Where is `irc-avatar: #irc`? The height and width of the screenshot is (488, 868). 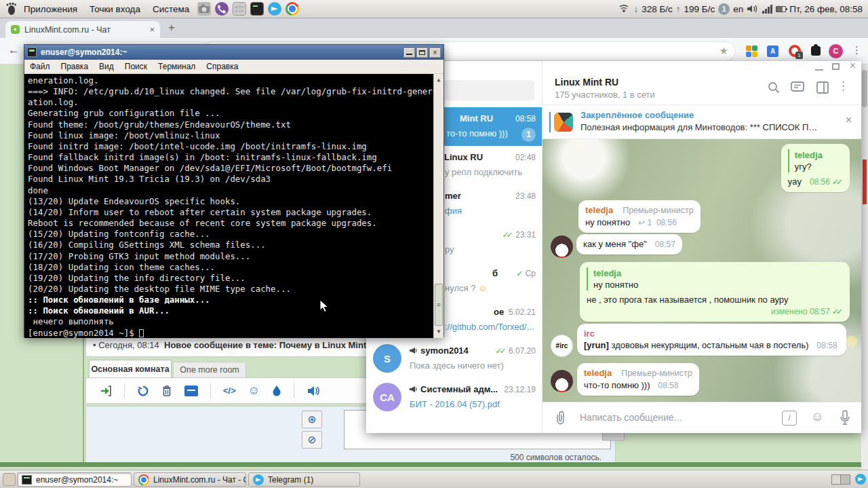 irc-avatar: #irc is located at coordinates (561, 346).